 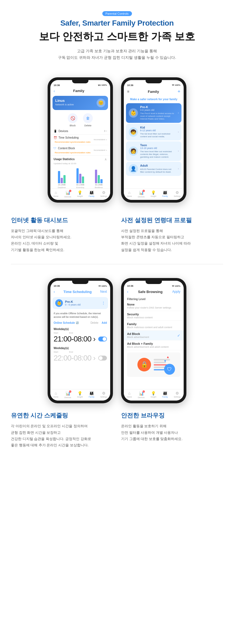 What do you see at coordinates (154, 169) in the screenshot?
I see `profile-adult: 👤 Adult ASUS Parental Control does not f…` at bounding box center [154, 169].